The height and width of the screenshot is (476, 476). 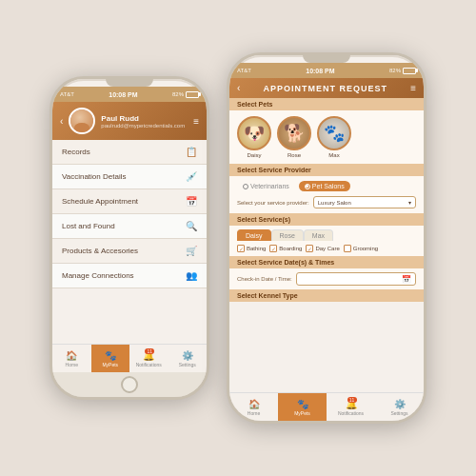 I want to click on nav-label: Notifications, so click(x=149, y=365).